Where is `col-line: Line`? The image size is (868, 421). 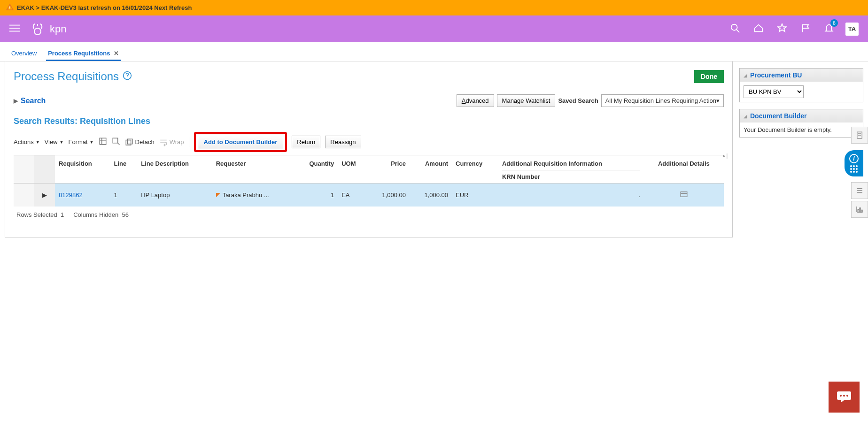
col-line: Line is located at coordinates (124, 169).